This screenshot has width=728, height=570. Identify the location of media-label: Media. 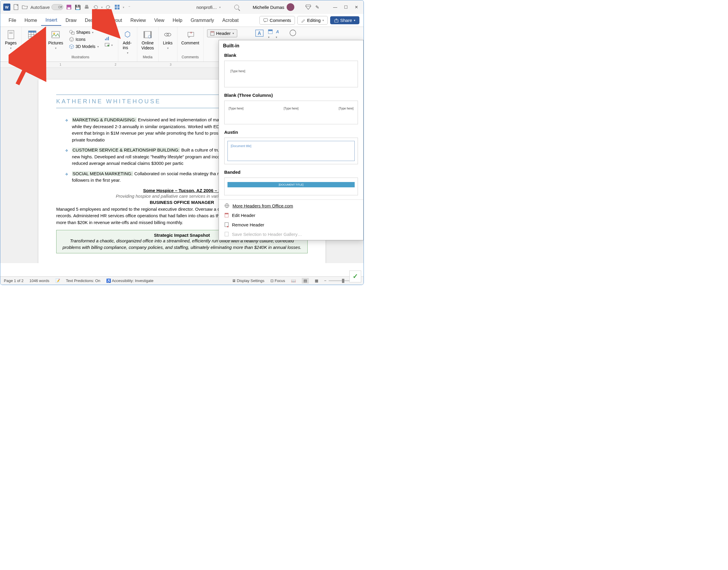
(148, 57).